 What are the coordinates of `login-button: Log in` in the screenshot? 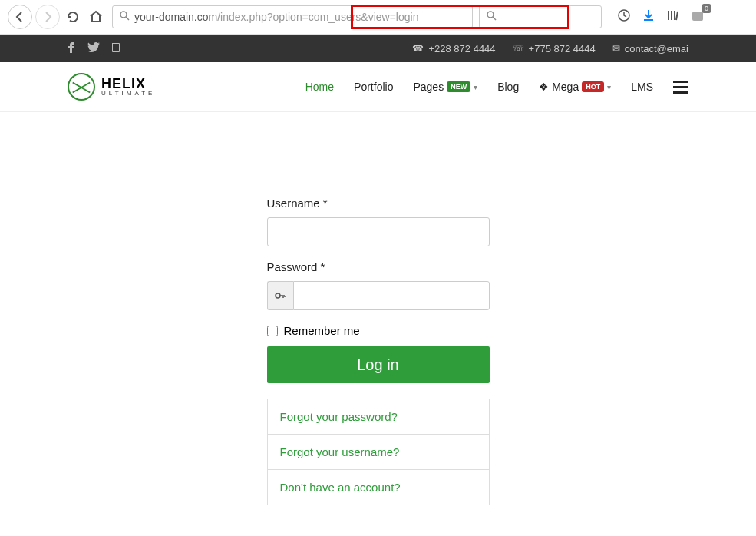 It's located at (378, 365).